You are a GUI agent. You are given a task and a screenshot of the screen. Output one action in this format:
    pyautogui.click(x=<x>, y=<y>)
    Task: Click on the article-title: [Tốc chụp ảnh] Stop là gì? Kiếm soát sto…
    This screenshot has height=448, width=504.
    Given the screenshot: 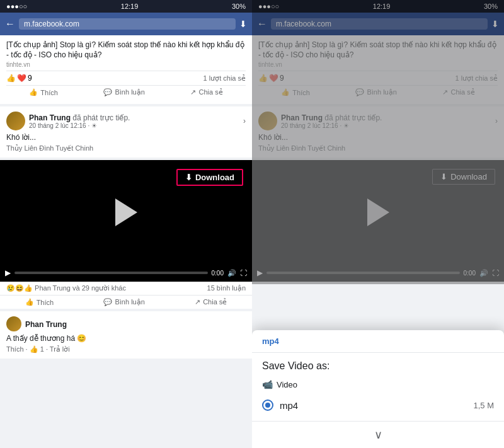 What is the action you would take?
    pyautogui.click(x=126, y=50)
    